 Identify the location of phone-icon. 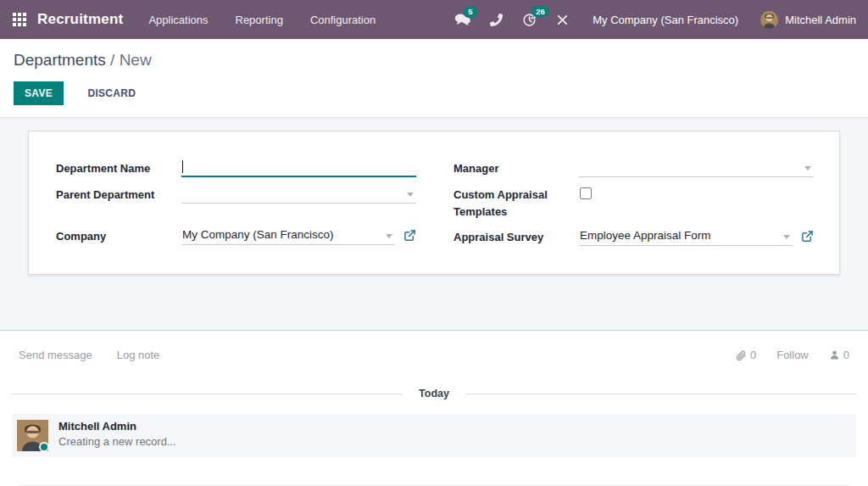
(497, 20).